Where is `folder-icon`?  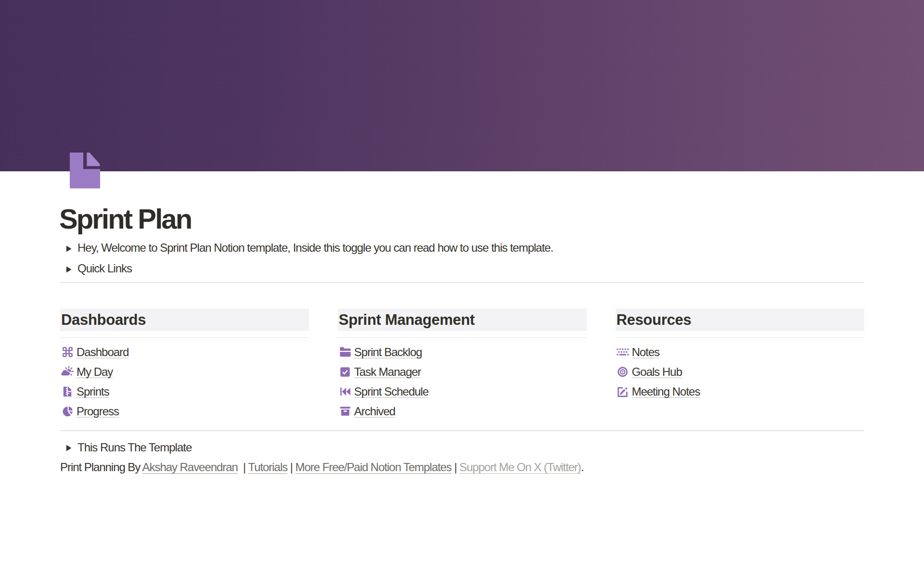
folder-icon is located at coordinates (346, 352).